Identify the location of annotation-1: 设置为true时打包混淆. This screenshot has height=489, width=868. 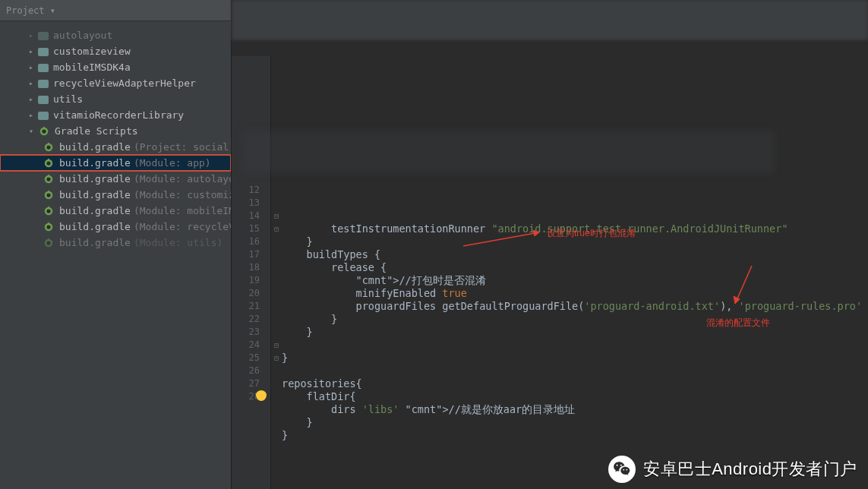
(591, 234).